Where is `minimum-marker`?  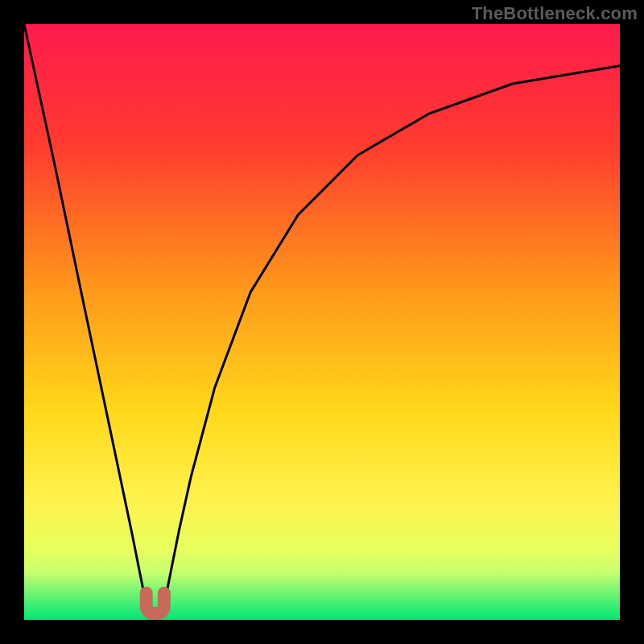
minimum-marker is located at coordinates (155, 604).